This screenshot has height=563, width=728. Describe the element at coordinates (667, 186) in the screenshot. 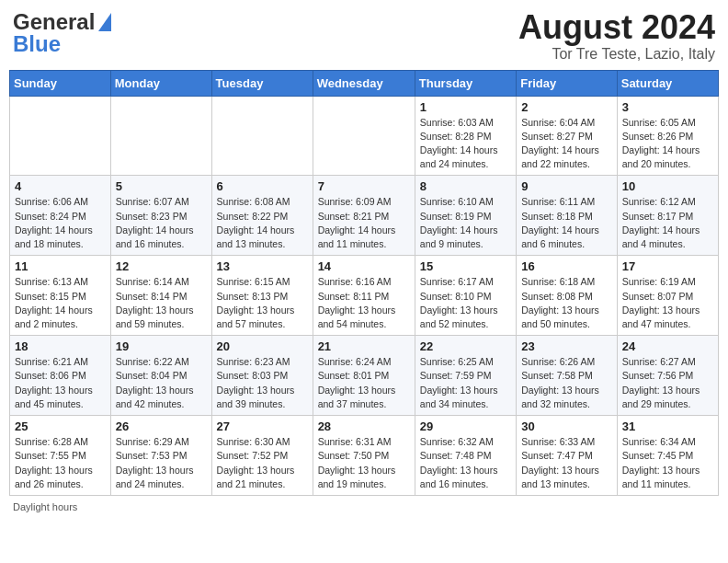

I see `day-number: 10` at that location.